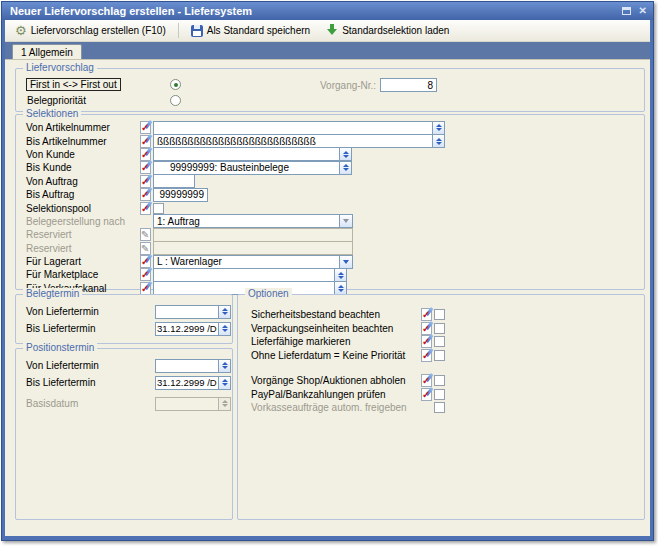  I want to click on paypal-checkbox, so click(440, 394).